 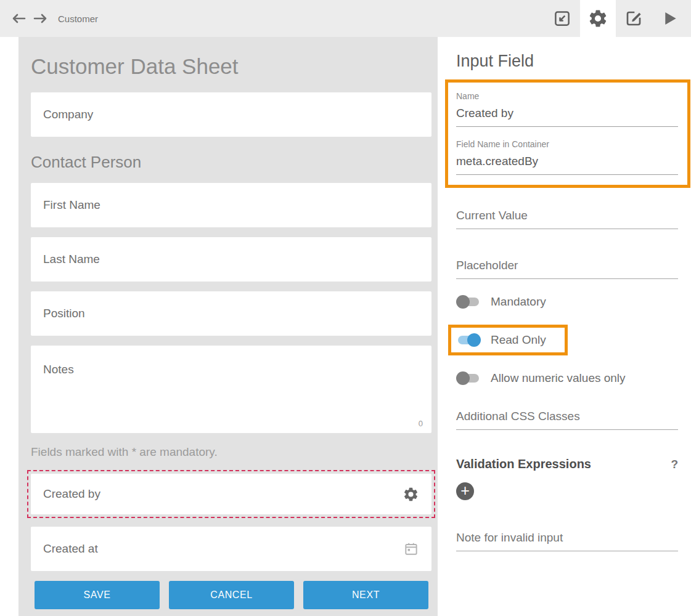 I want to click on add-validation-button: +, so click(x=465, y=492).